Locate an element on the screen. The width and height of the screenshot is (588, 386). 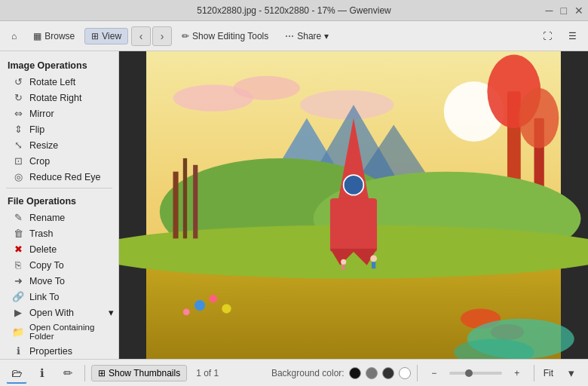
copy-icon: ⎘ is located at coordinates (18, 265).